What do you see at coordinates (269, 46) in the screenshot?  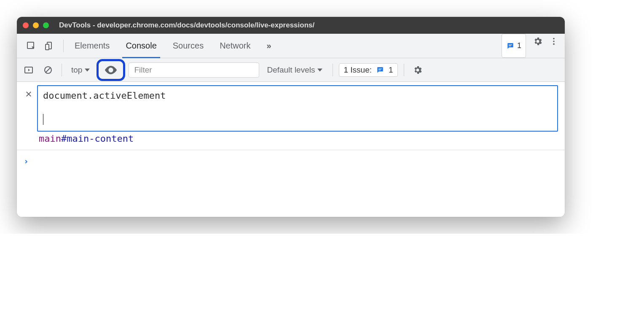 I see `tabs-overflow: »` at bounding box center [269, 46].